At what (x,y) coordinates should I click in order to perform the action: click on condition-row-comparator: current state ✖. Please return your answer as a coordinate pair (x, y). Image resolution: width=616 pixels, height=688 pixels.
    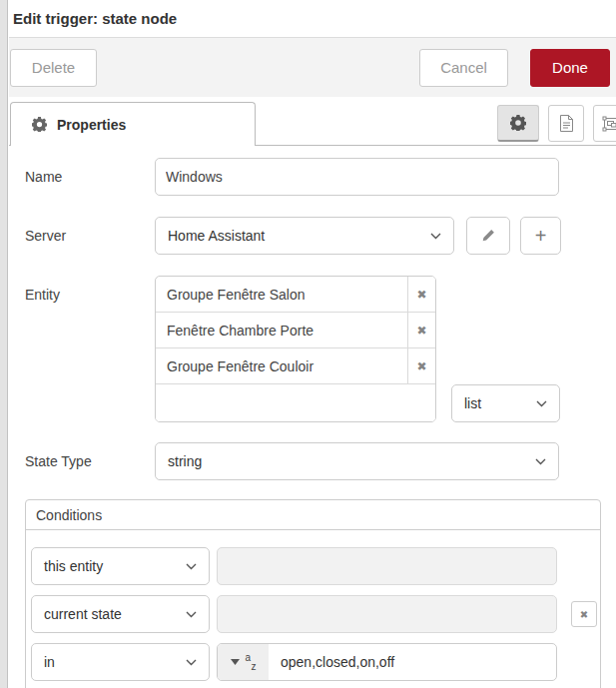
    Looking at the image, I should click on (315, 614).